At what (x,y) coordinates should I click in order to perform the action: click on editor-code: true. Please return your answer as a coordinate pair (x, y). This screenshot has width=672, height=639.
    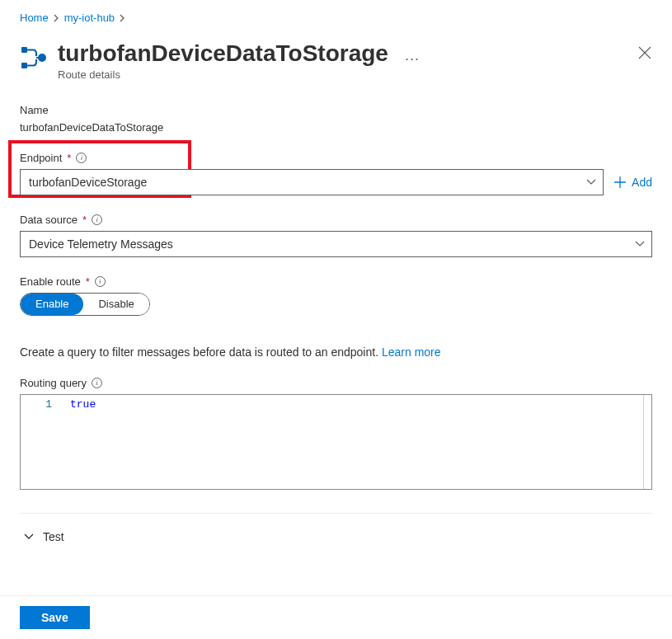
    Looking at the image, I should click on (353, 442).